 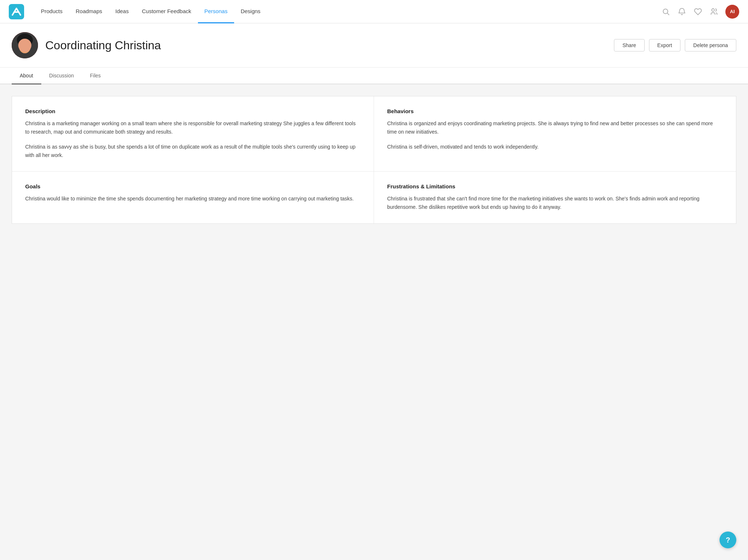 What do you see at coordinates (193, 151) in the screenshot?
I see `description-para-2: Christina is as savvy as she is busy, bu…` at bounding box center [193, 151].